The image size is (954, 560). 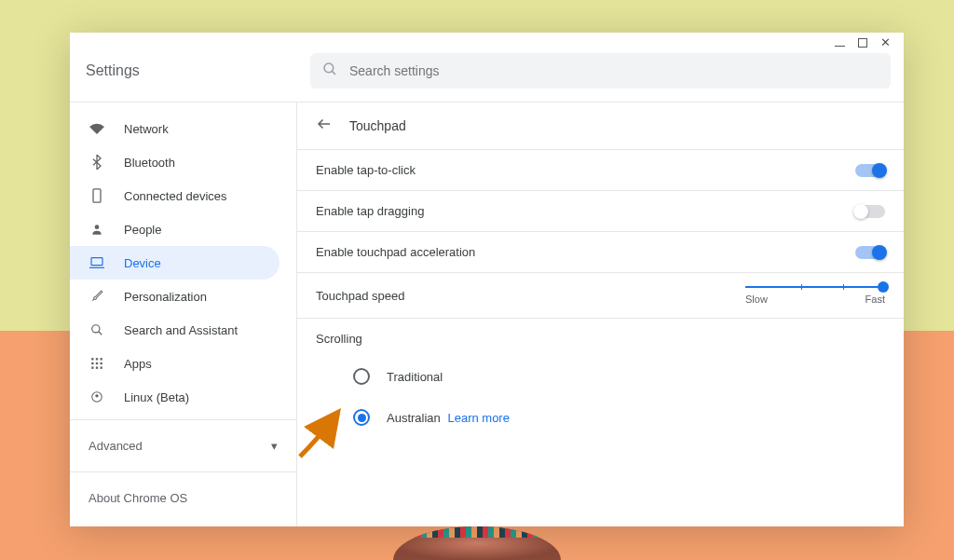 What do you see at coordinates (183, 445) in the screenshot?
I see `sidebar-advanced: Advanced ▾` at bounding box center [183, 445].